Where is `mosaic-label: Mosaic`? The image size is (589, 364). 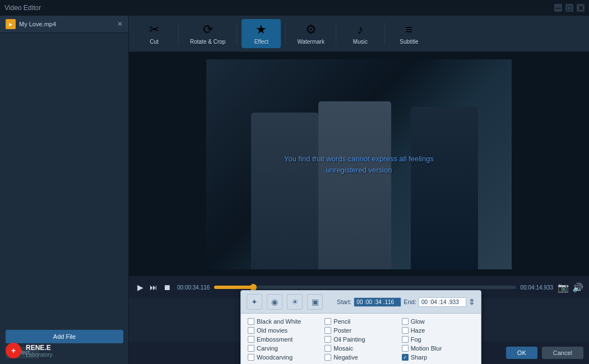
mosaic-label: Mosaic is located at coordinates (343, 348).